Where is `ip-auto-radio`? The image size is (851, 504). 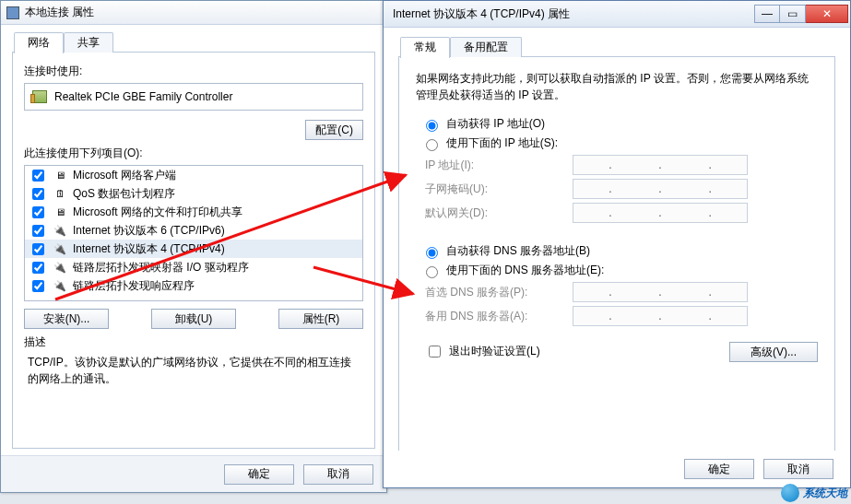
ip-auto-radio is located at coordinates (431, 125).